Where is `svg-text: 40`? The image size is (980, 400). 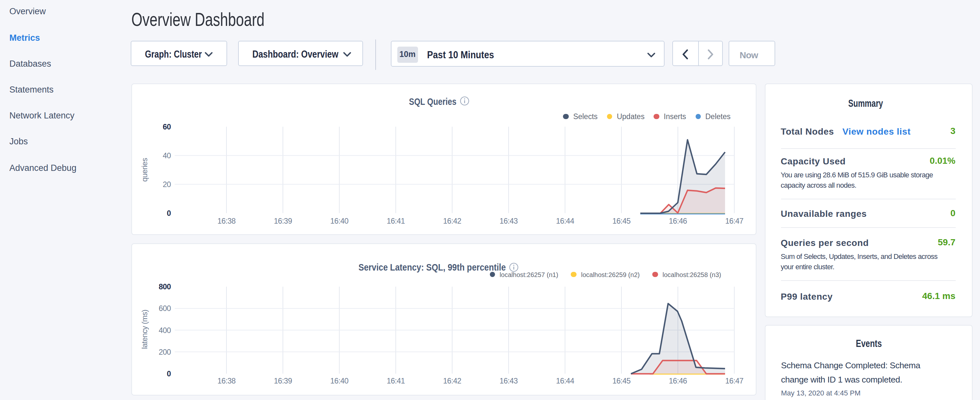
svg-text: 40 is located at coordinates (167, 156).